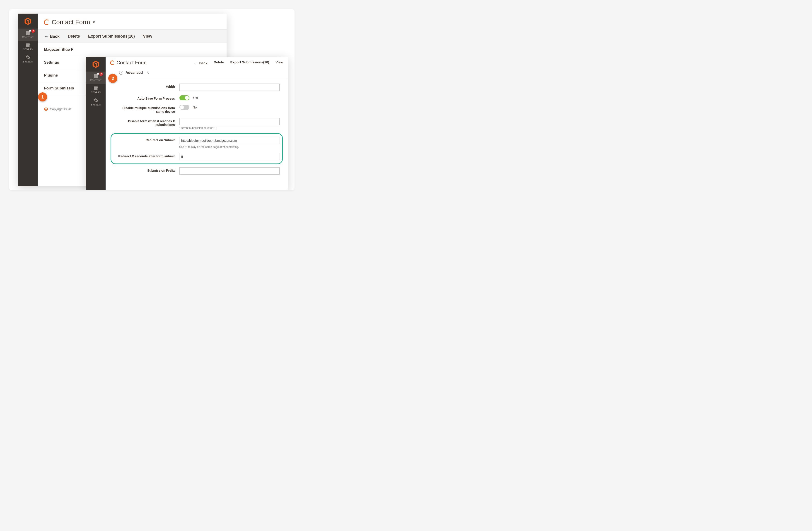 This screenshot has height=531, width=812. Describe the element at coordinates (134, 73) in the screenshot. I see `section-title: Advanced` at that location.